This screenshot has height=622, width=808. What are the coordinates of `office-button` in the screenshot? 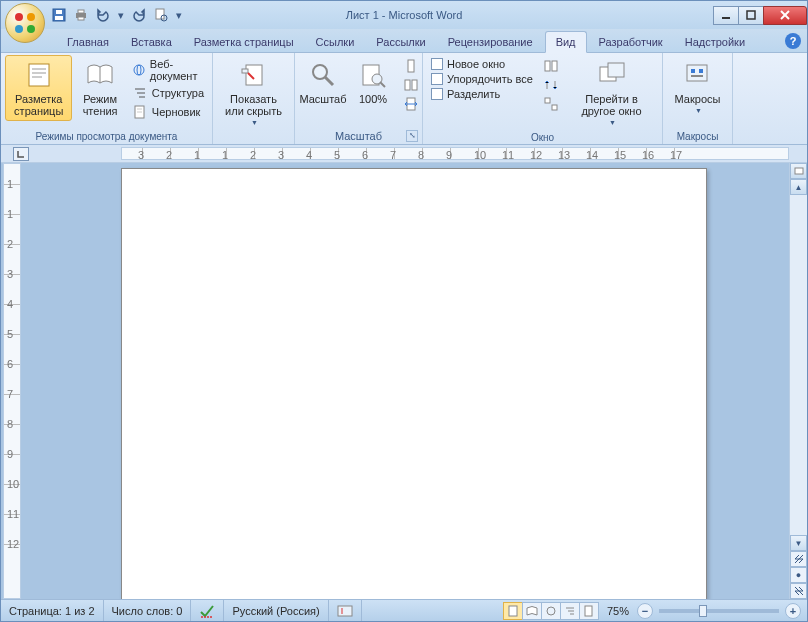 It's located at (25, 23).